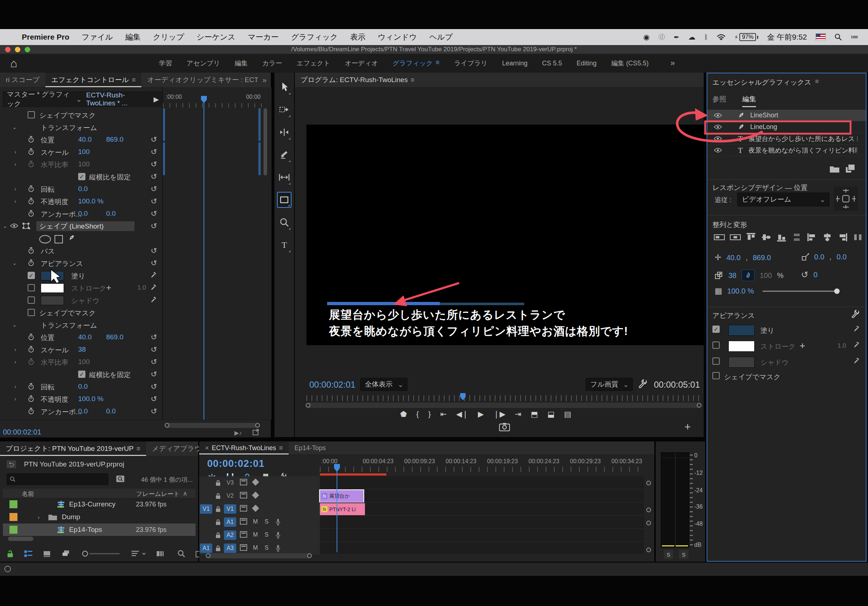  Describe the element at coordinates (643, 384) in the screenshot. I see `program-settings-wrench-icon` at that location.